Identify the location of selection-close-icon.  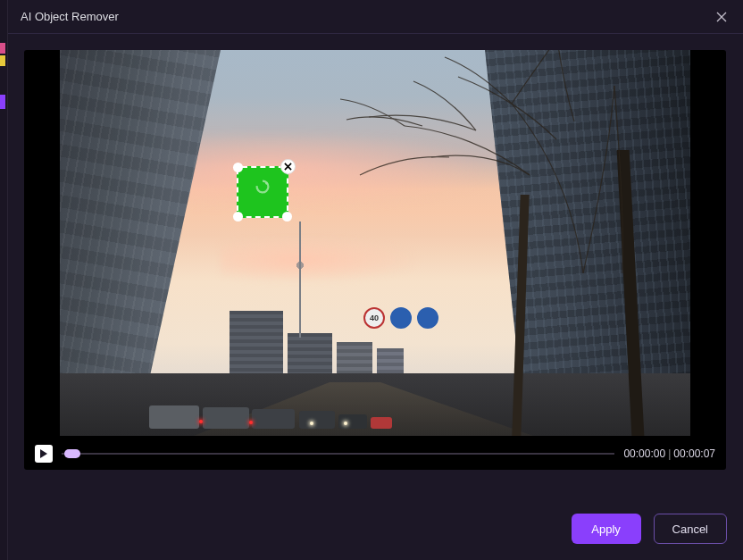
(288, 166).